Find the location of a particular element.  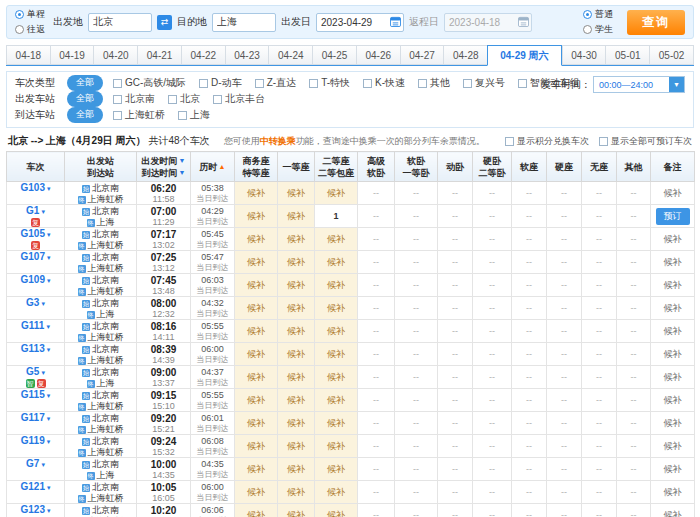

date-tab: 05-01 is located at coordinates (627, 55).